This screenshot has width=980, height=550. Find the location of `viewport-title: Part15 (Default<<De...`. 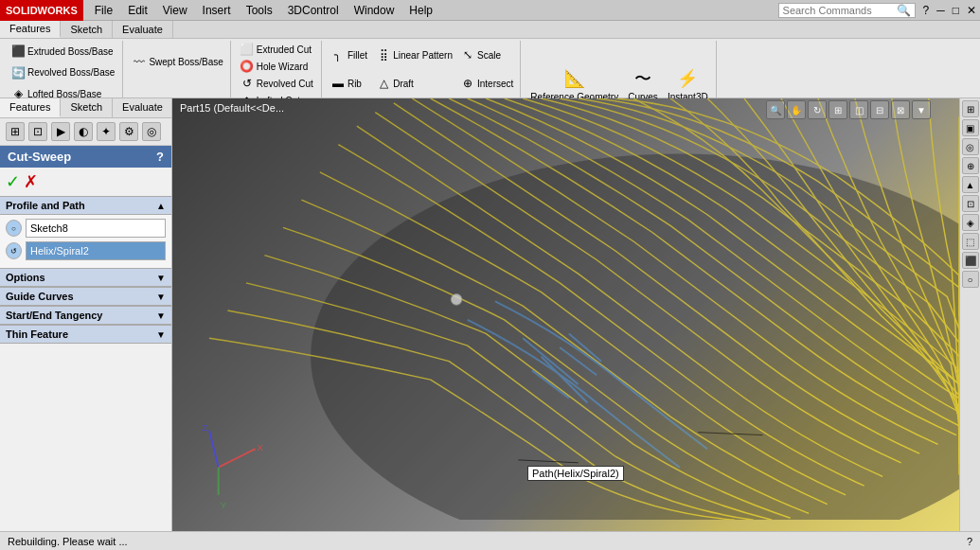

viewport-title: Part15 (Default<<De... is located at coordinates (232, 108).